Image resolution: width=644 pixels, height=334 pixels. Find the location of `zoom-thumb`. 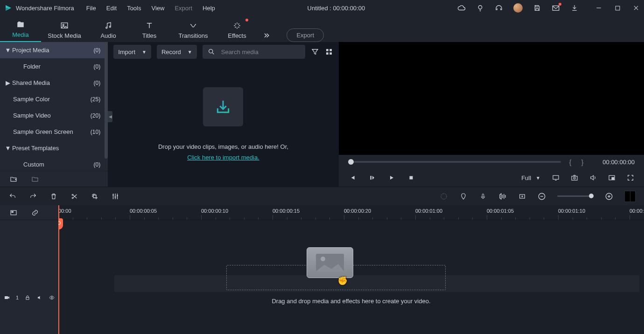

zoom-thumb is located at coordinates (591, 196).